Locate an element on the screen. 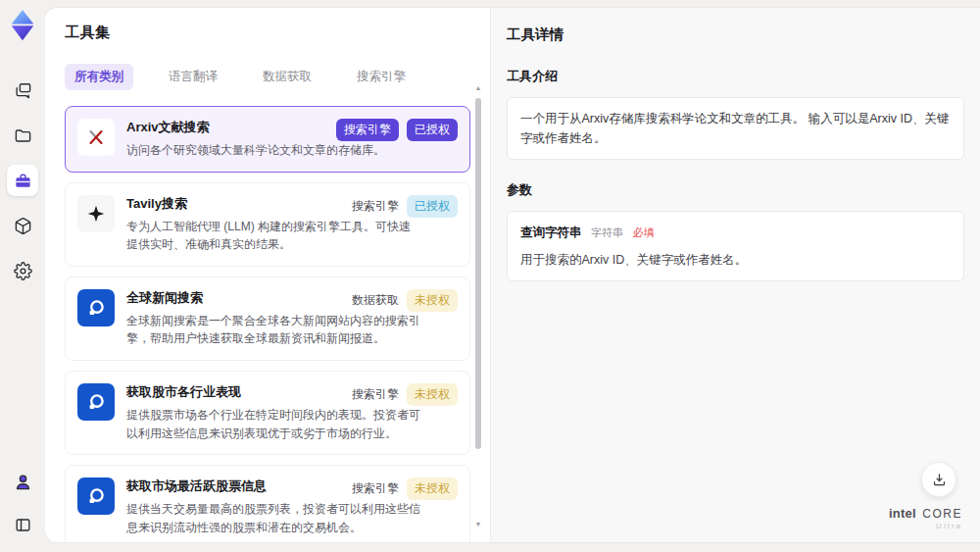 The image size is (980, 552). tool-intro-text: 一个用于从Arxiv存储库搜索科学论文和文章的工具。 输入可以是Arxiv ID… is located at coordinates (735, 128).